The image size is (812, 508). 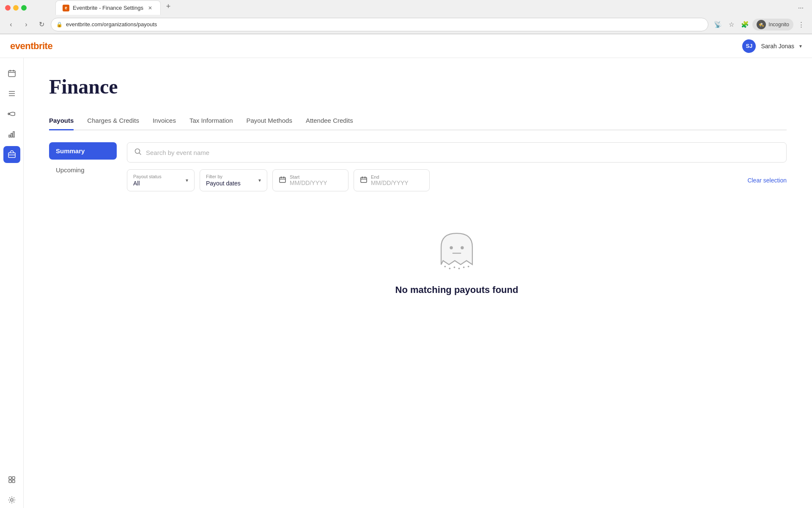 What do you see at coordinates (269, 121) in the screenshot?
I see `tab-payout-methods: Payout Methods` at bounding box center [269, 121].